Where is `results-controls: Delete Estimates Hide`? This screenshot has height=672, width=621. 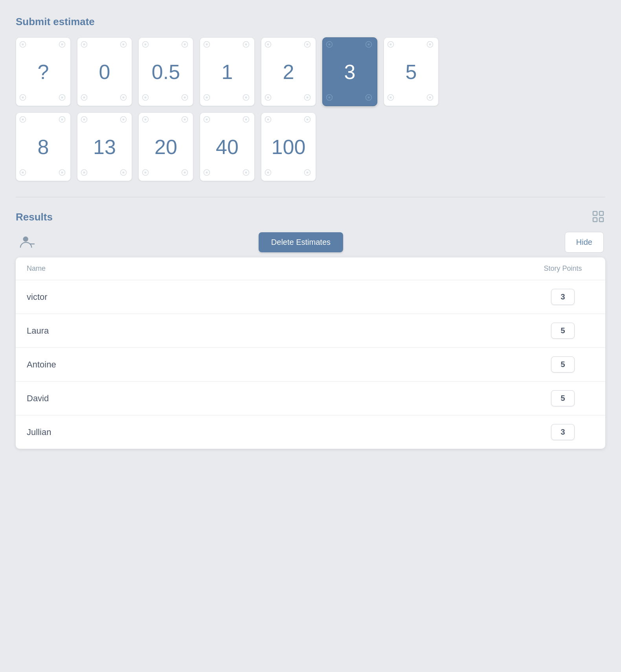 results-controls: Delete Estimates Hide is located at coordinates (310, 242).